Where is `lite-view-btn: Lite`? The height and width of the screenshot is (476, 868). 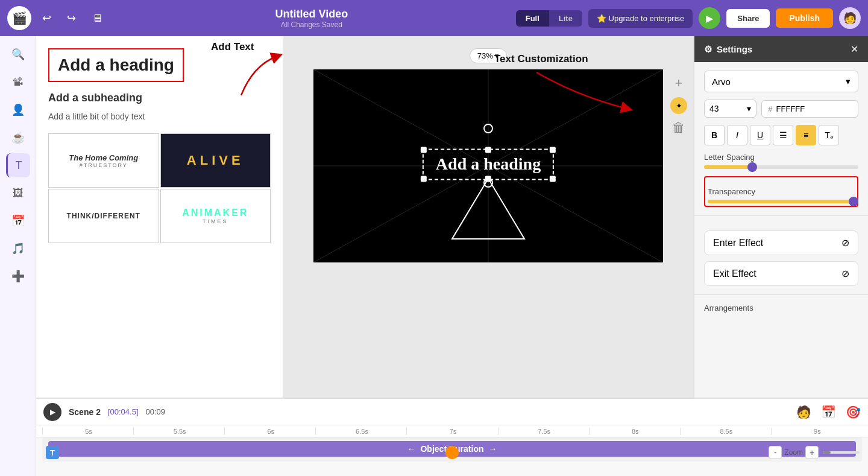 lite-view-btn: Lite is located at coordinates (565, 18).